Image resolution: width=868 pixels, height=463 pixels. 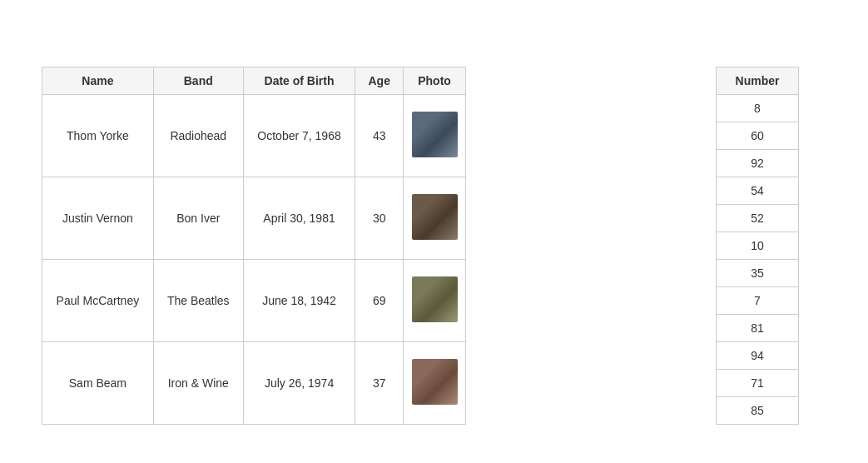 What do you see at coordinates (300, 82) in the screenshot?
I see `col-header-dob: Date of Birth` at bounding box center [300, 82].